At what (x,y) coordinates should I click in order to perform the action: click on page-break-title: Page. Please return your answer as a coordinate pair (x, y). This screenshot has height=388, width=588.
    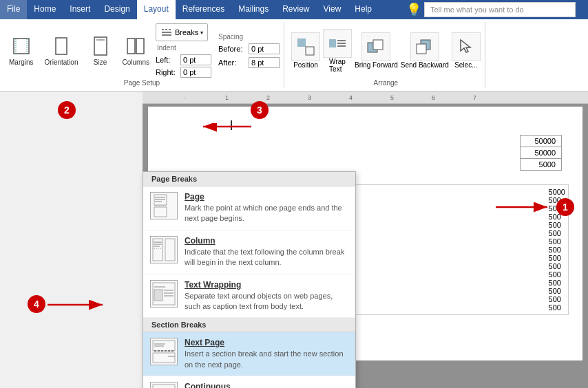
    Looking at the image, I should click on (266, 197).